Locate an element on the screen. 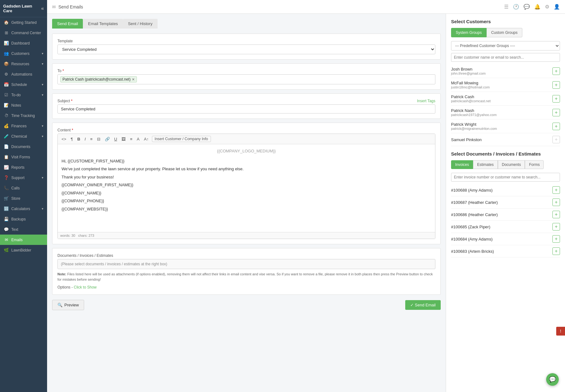 This screenshot has height=392, width=565. invoice-search-input is located at coordinates (505, 177).